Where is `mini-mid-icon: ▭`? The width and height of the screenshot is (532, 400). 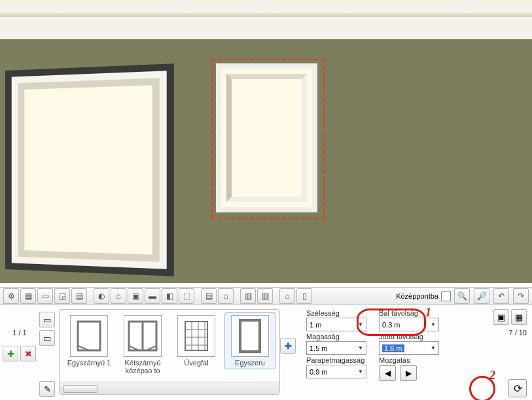 mini-mid-icon: ▭ is located at coordinates (47, 338).